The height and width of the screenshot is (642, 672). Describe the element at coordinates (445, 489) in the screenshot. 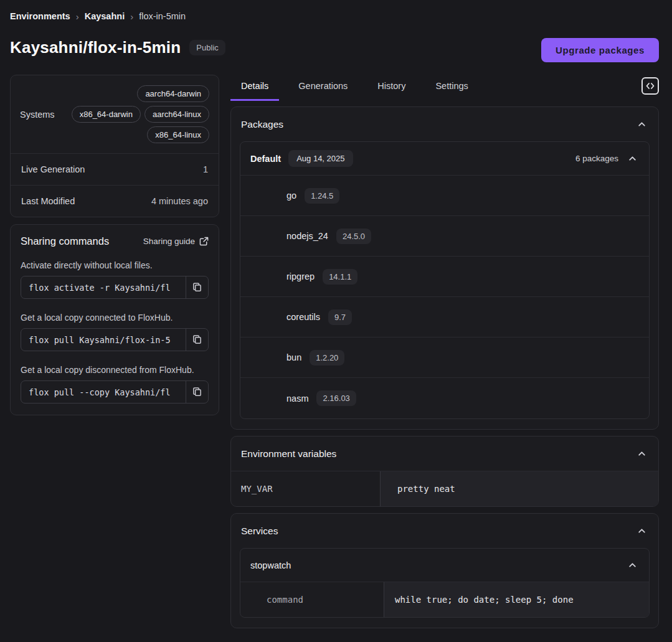

I see `env-var-row: MY_VAR pretty neat` at that location.